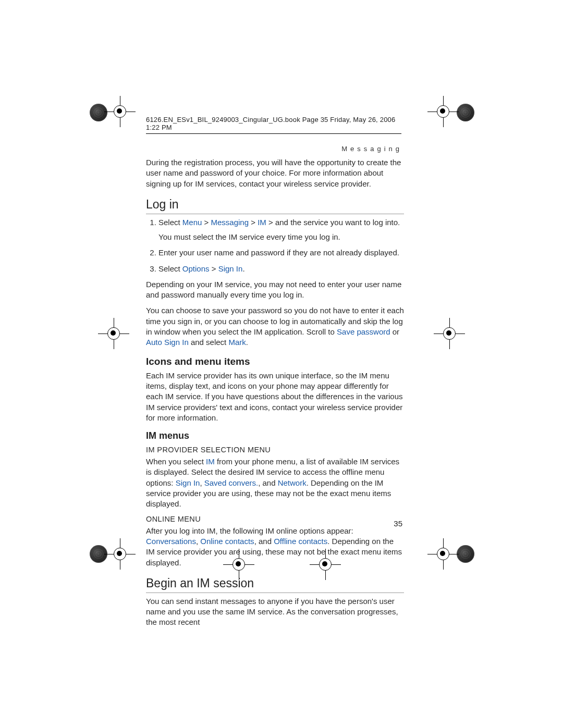  Describe the element at coordinates (171, 541) in the screenshot. I see `ui-conversations: Conversations` at that location.